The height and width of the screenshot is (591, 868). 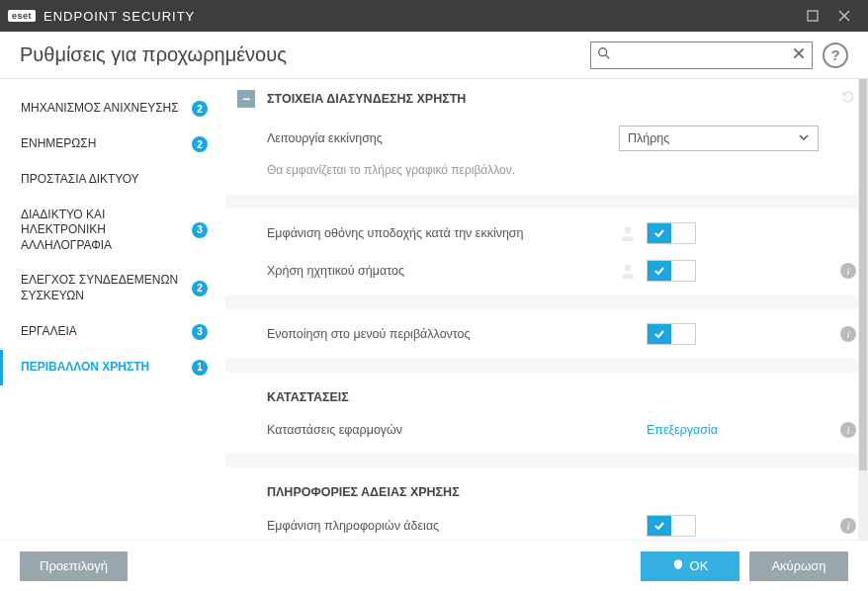 I want to click on page-title: Ρυθμίσεις για προχωρημένους, so click(x=304, y=55).